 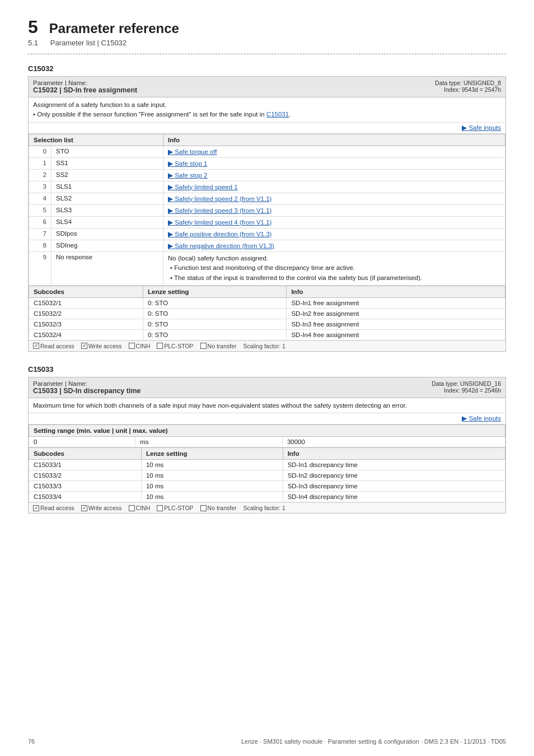 I want to click on sel-row-name: SDIpos, so click(x=107, y=234).